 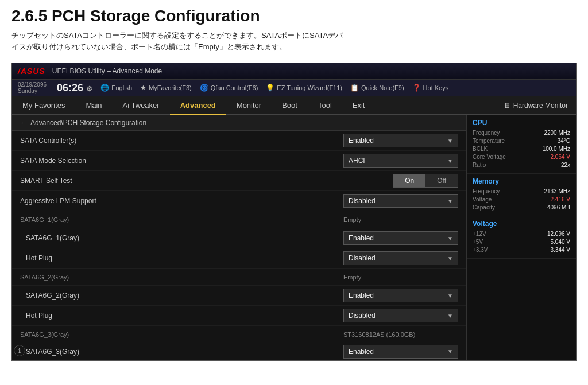 I want to click on sata6g3-section-row: SATA6G_3(Gray) ST3160812AS (160.0GB), so click(x=239, y=335).